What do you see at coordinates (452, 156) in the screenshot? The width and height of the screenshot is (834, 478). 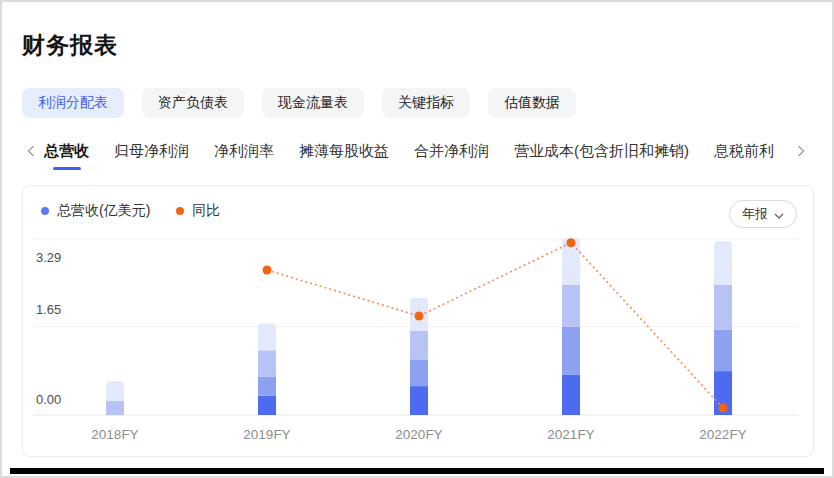 I see `metric-item-合并净利润: 合并净利润` at bounding box center [452, 156].